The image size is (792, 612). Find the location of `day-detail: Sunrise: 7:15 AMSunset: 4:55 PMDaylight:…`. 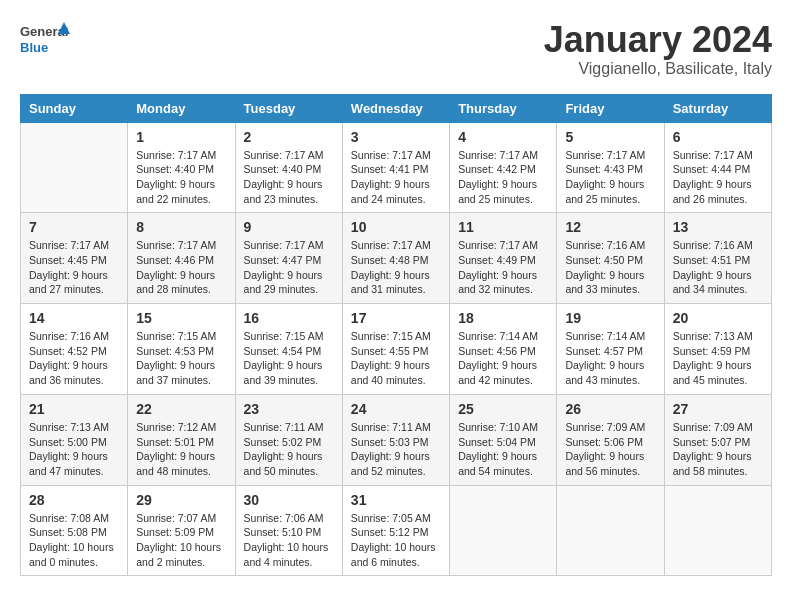

day-detail: Sunrise: 7:15 AMSunset: 4:55 PMDaylight:… is located at coordinates (396, 358).